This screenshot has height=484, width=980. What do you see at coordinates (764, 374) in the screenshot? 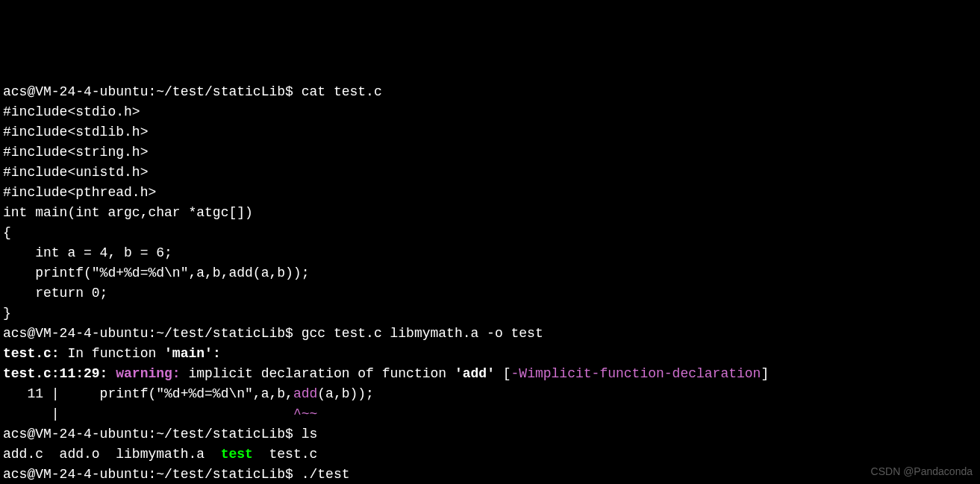
I see `bracket: ]` at bounding box center [764, 374].